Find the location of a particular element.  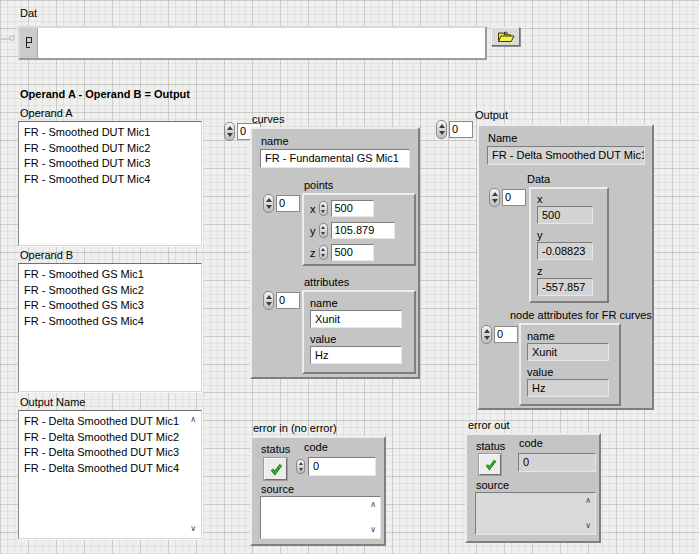

error-in-status-checkbox is located at coordinates (276, 469).